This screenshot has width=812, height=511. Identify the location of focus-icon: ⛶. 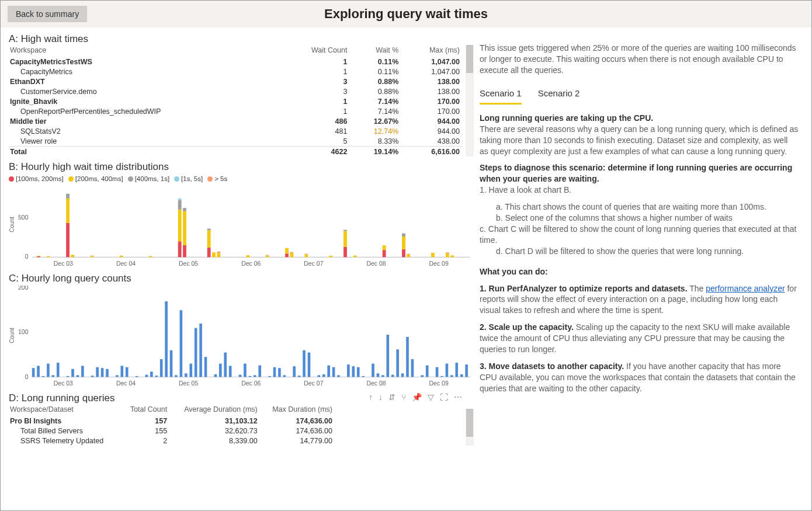
(444, 397).